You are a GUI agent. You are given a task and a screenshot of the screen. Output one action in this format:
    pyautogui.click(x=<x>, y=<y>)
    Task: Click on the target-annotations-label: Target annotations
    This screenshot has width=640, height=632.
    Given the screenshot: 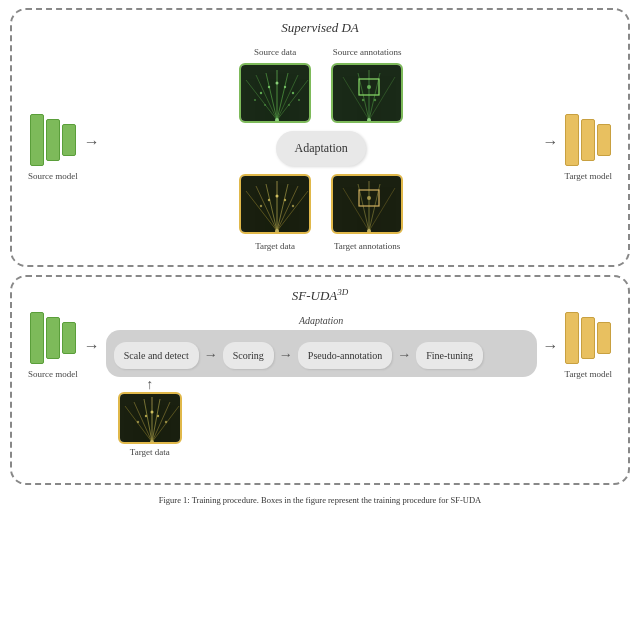 What is the action you would take?
    pyautogui.click(x=367, y=246)
    